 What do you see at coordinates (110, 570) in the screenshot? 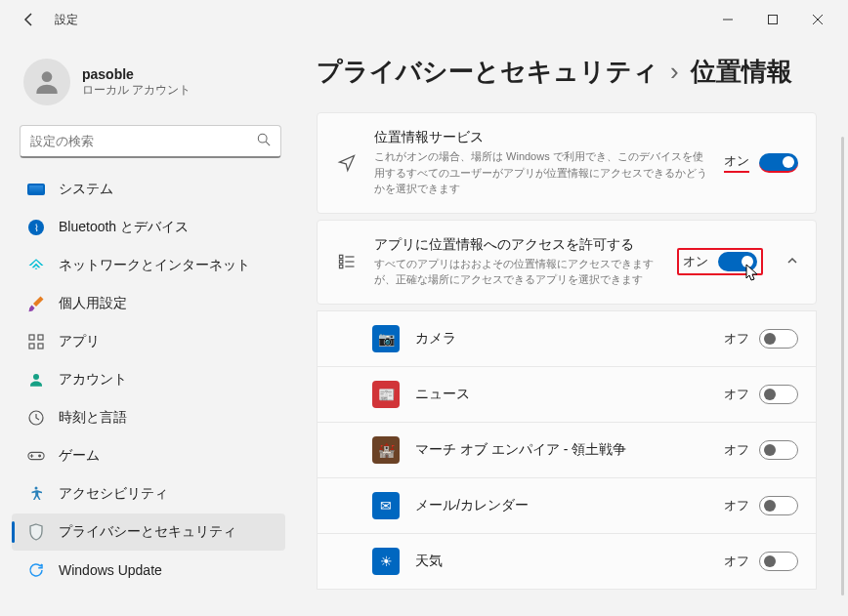
I see `sidebar-item-label: Windows Update` at bounding box center [110, 570].